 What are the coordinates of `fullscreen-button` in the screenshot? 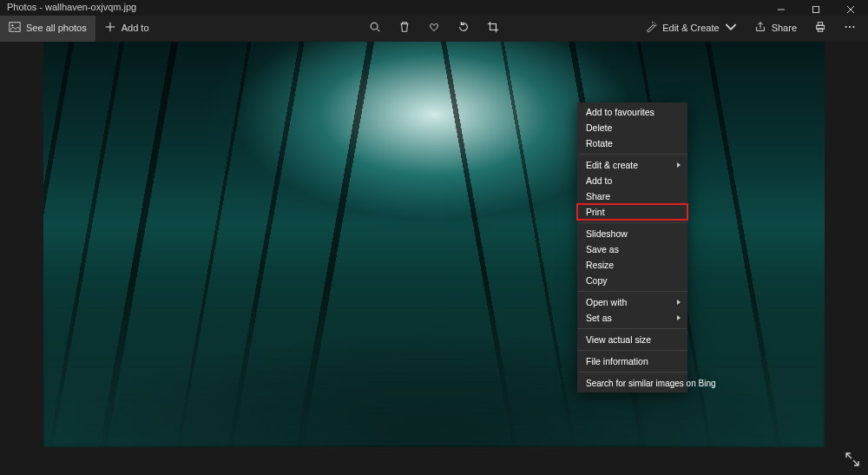 It's located at (852, 459).